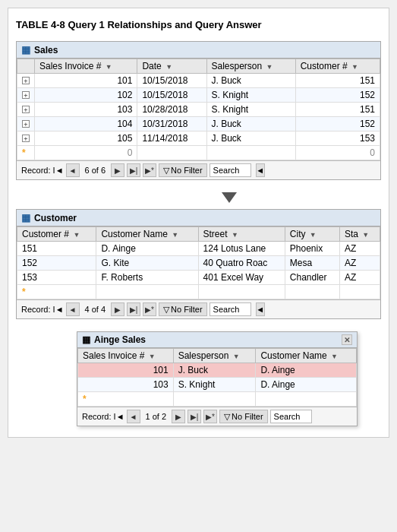 The image size is (397, 532). I want to click on table-row: 151 D. Ainge 124 Lotus Lane Phoenix AZ, so click(199, 249).